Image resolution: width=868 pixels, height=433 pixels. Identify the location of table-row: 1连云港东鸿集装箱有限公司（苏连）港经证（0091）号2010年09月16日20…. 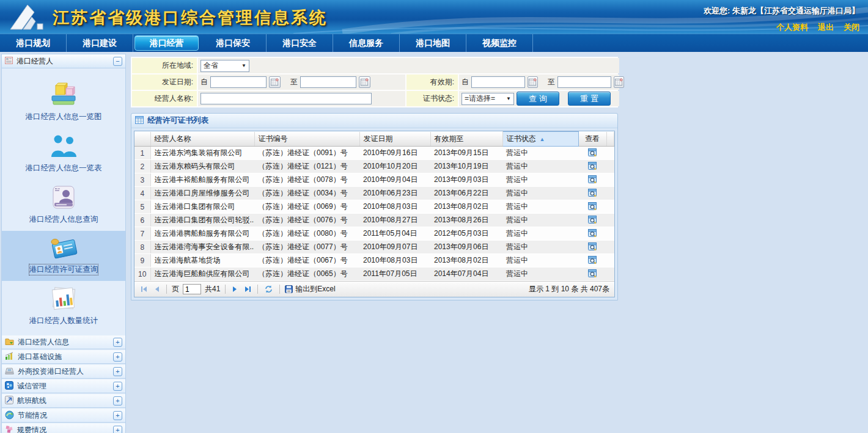
(374, 153).